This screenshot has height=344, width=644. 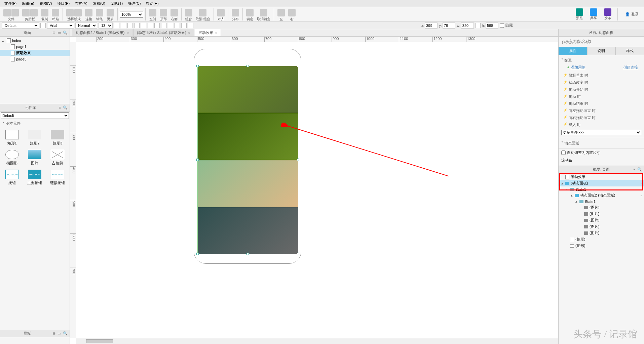 I want to click on outline-img3: (图片), so click(x=601, y=220).